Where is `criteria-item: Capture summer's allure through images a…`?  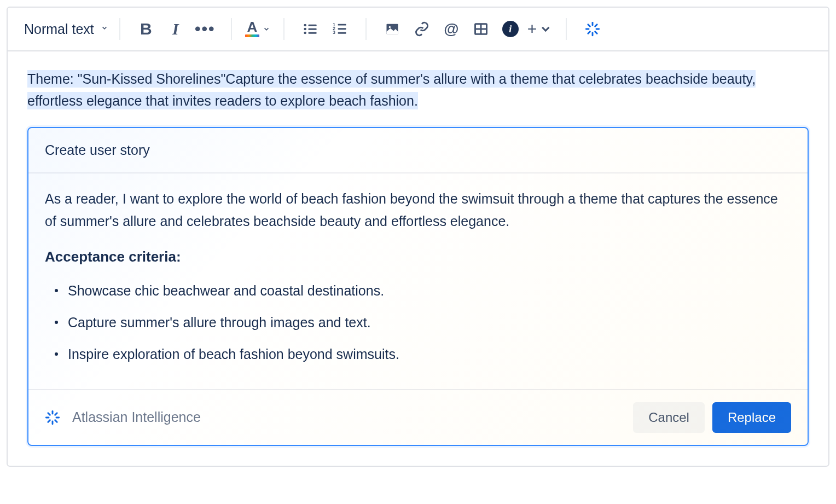
criteria-item: Capture summer's allure through images a… is located at coordinates (429, 322).